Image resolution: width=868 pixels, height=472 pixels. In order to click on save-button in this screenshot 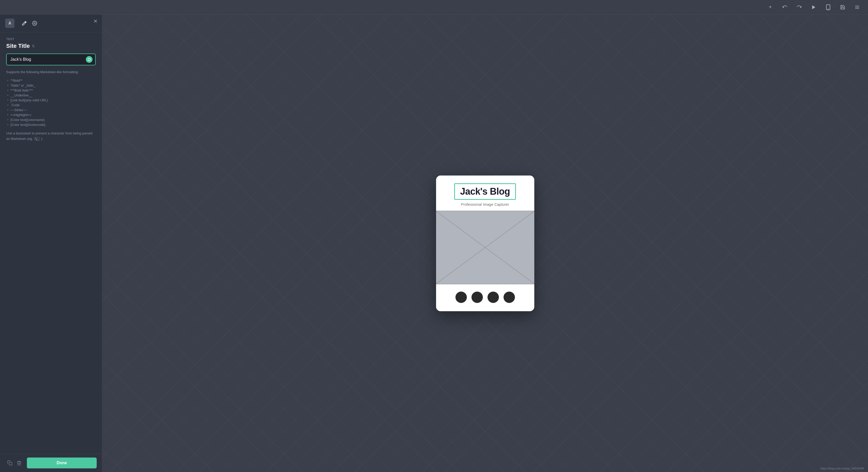, I will do `click(843, 7)`.